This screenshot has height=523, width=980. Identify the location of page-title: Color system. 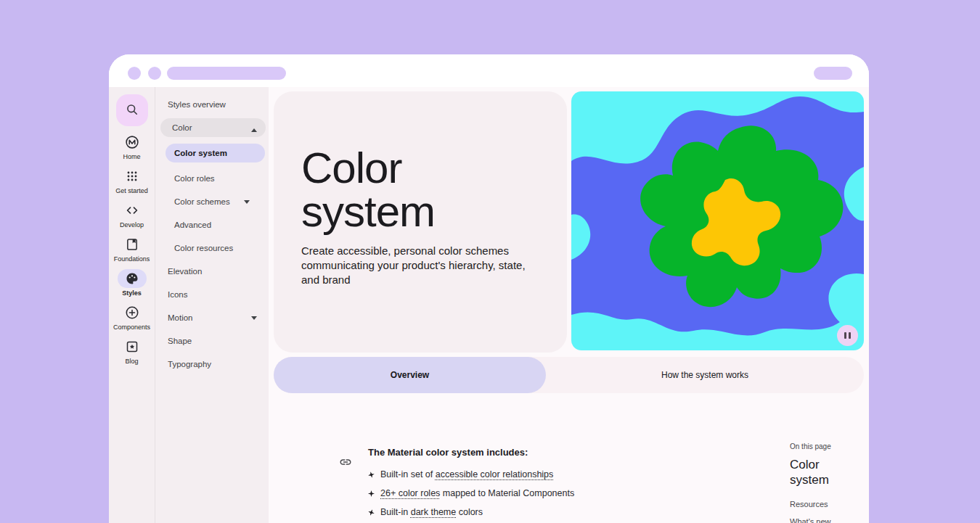
(410, 190).